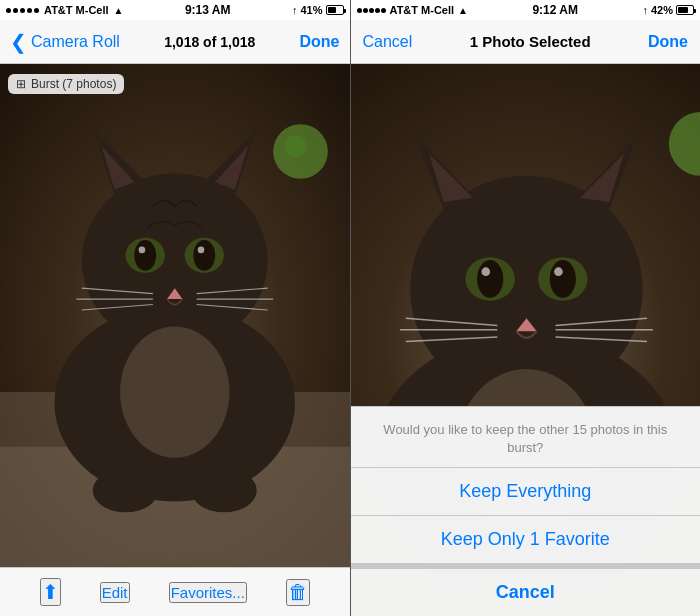  Describe the element at coordinates (335, 10) in the screenshot. I see `battery-icon-left` at that location.